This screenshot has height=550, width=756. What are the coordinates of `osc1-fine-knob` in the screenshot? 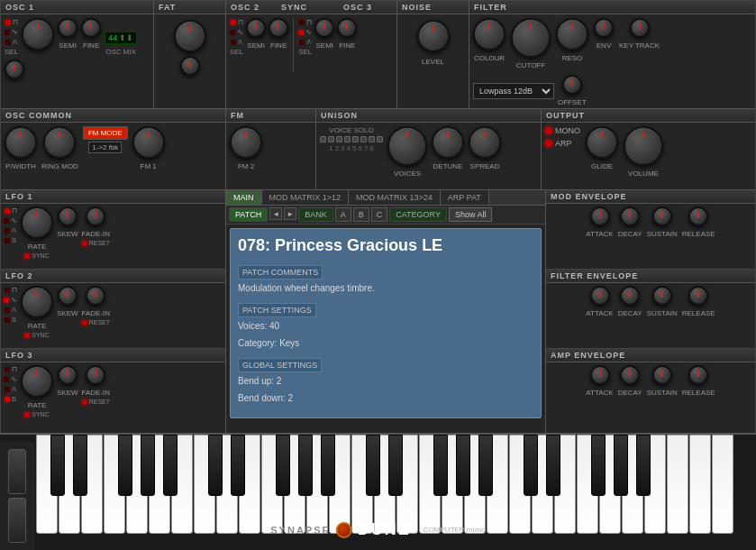 It's located at (91, 28).